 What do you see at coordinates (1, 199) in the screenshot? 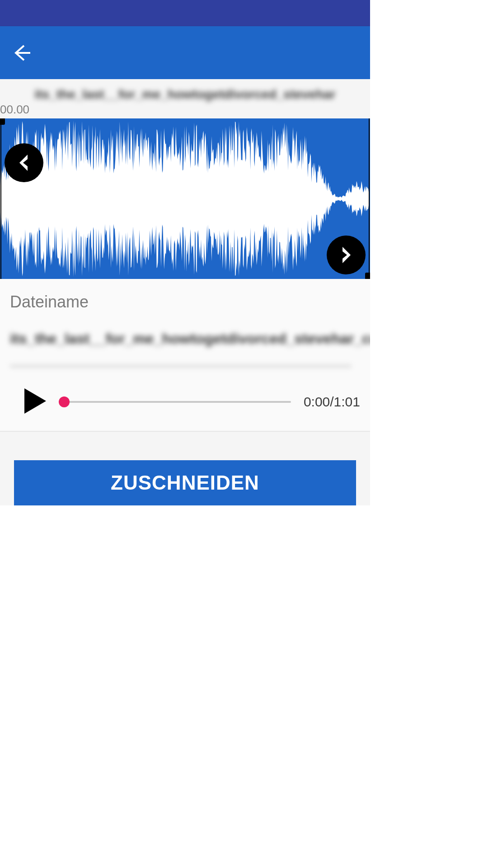
I see `selection-handle-start` at bounding box center [1, 199].